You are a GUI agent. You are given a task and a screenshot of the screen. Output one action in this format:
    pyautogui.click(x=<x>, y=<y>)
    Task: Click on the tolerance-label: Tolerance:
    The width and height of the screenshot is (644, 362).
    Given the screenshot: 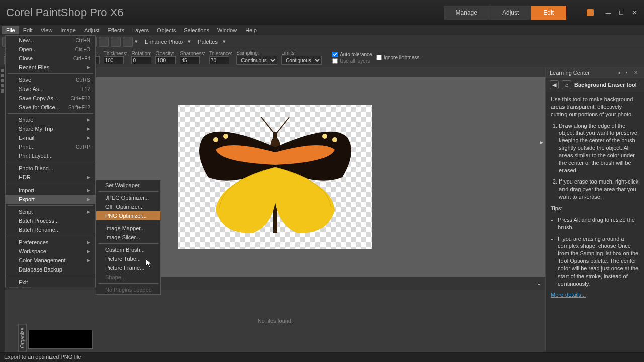 What is the action you would take?
    pyautogui.click(x=221, y=53)
    